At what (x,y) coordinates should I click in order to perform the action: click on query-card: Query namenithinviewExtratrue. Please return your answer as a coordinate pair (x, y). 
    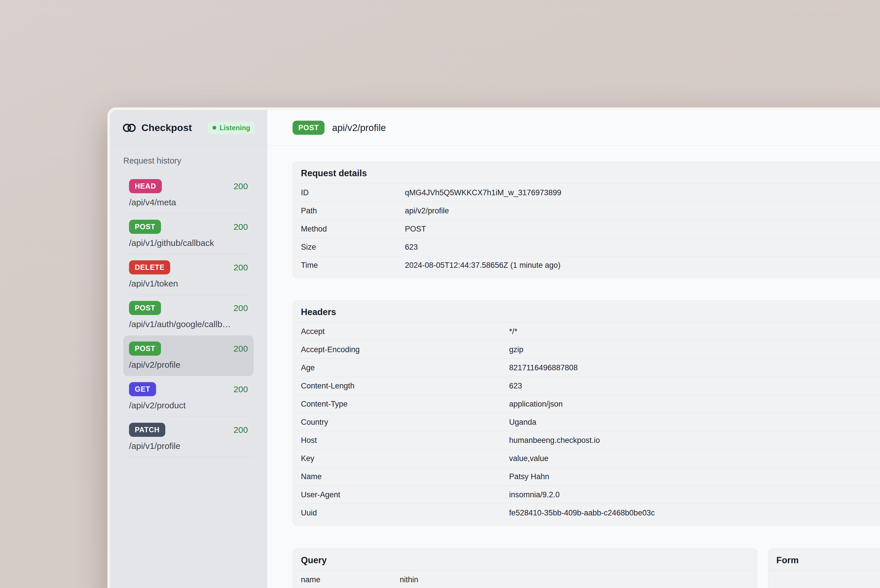
    Looking at the image, I should click on (525, 568).